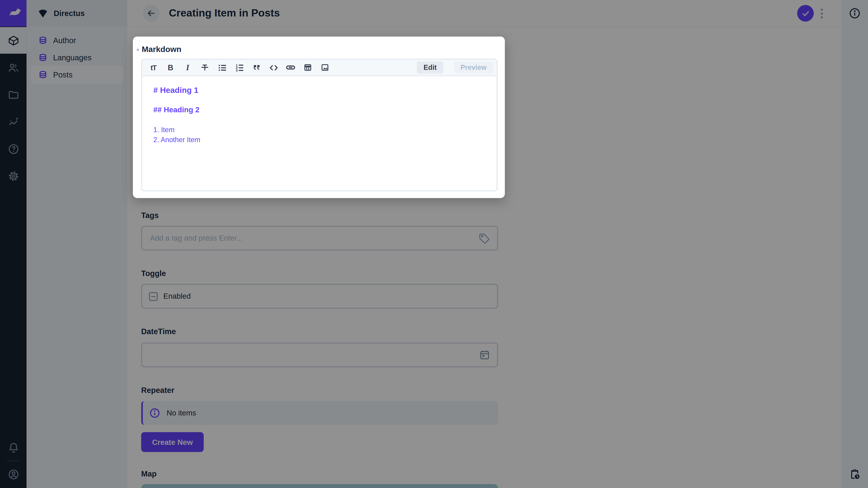 This screenshot has height=488, width=868. What do you see at coordinates (290, 67) in the screenshot?
I see `link-icon` at bounding box center [290, 67].